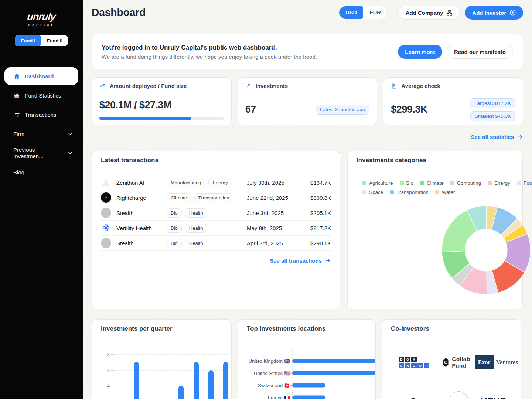 The height and width of the screenshot is (399, 532). What do you see at coordinates (525, 183) in the screenshot?
I see `legend-item-food: Food` at bounding box center [525, 183].